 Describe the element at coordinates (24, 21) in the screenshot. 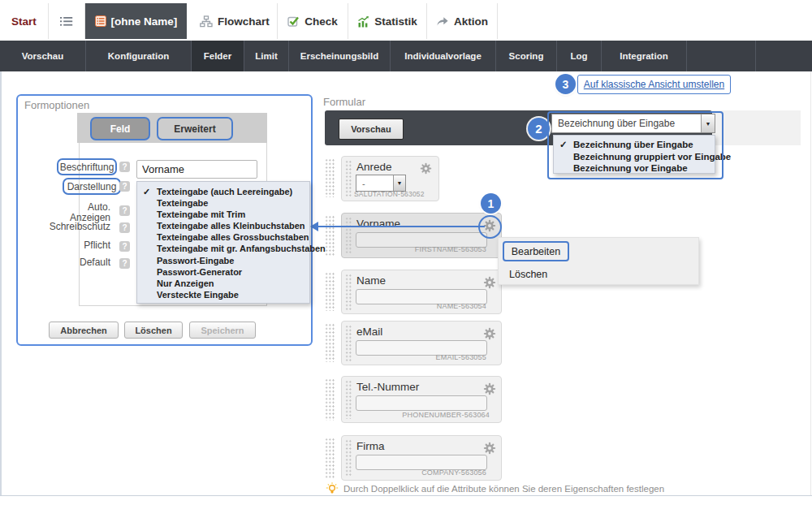

I see `tab-start-label: Start` at that location.